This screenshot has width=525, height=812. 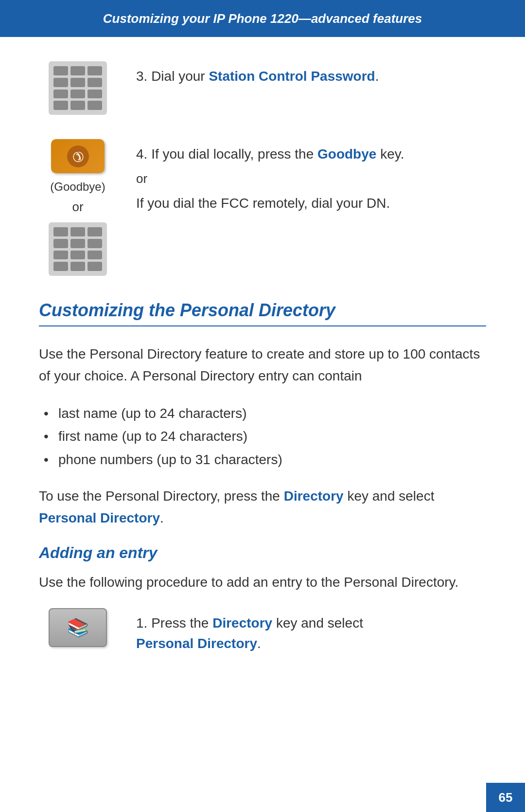 What do you see at coordinates (390, 154) in the screenshot?
I see `step-4-text-after: key.` at bounding box center [390, 154].